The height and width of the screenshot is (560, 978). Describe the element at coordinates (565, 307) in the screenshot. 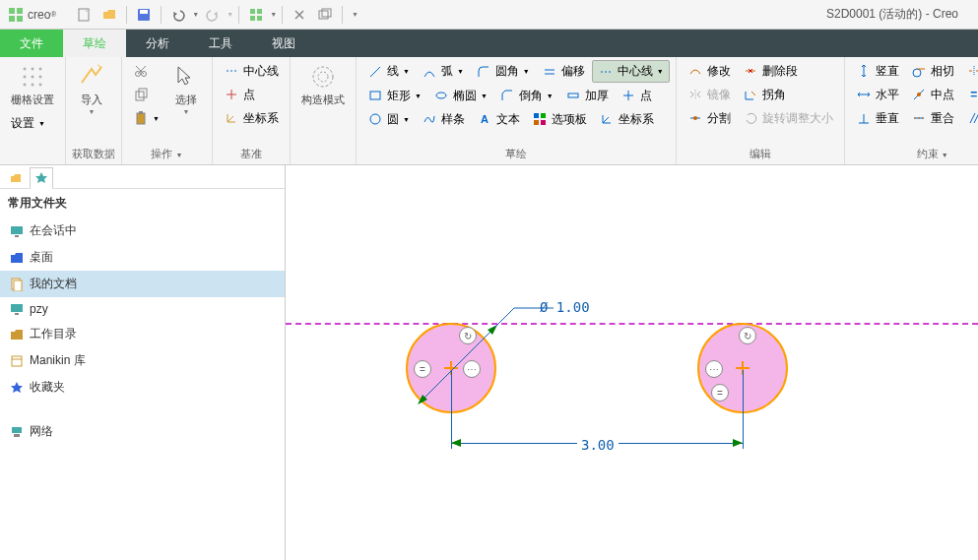

I see `diameter-dimension: Ø 1.00` at that location.